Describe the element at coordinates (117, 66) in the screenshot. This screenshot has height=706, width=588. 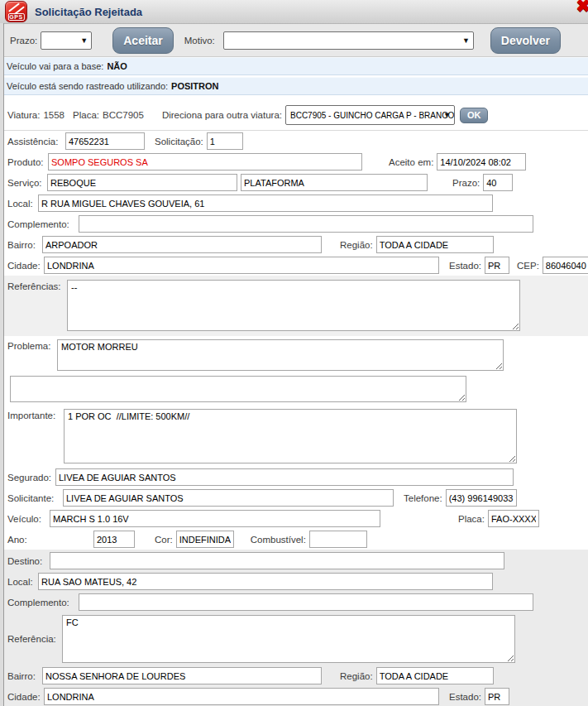
I see `status-base-value: NÃO` at that location.